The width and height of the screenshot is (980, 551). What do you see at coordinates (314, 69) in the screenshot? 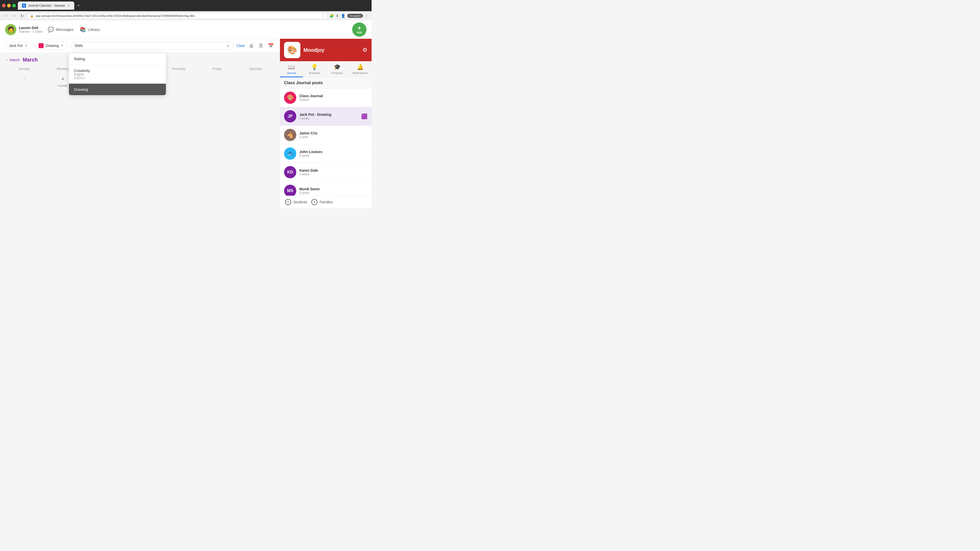
I see `tab-activities: 💡 Activities` at bounding box center [314, 69].